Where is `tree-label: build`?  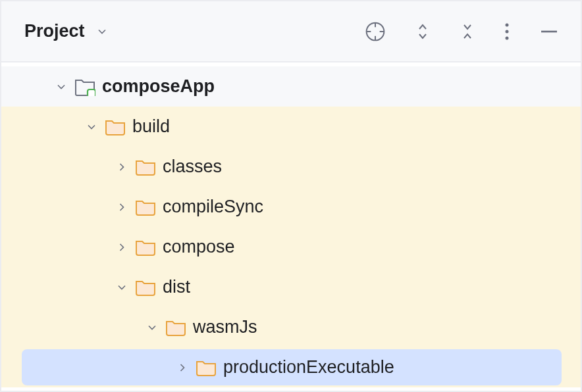 tree-label: build is located at coordinates (151, 126).